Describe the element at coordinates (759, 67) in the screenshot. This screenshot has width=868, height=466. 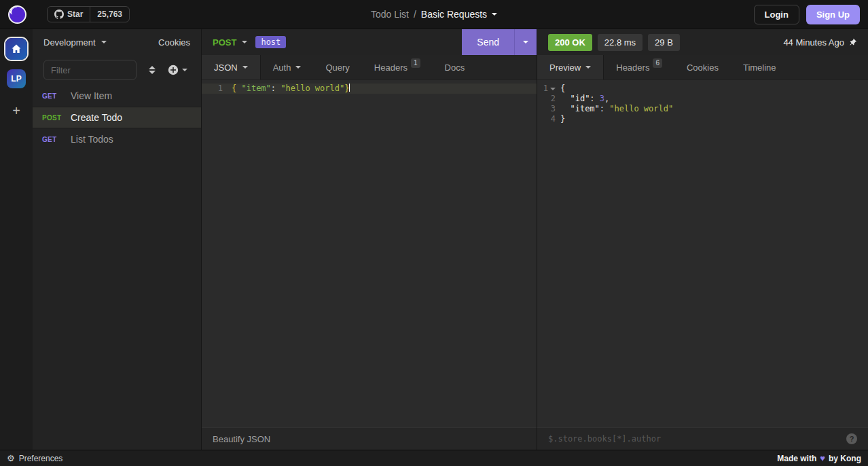
I see `response-tab-timeline: Timeline` at that location.